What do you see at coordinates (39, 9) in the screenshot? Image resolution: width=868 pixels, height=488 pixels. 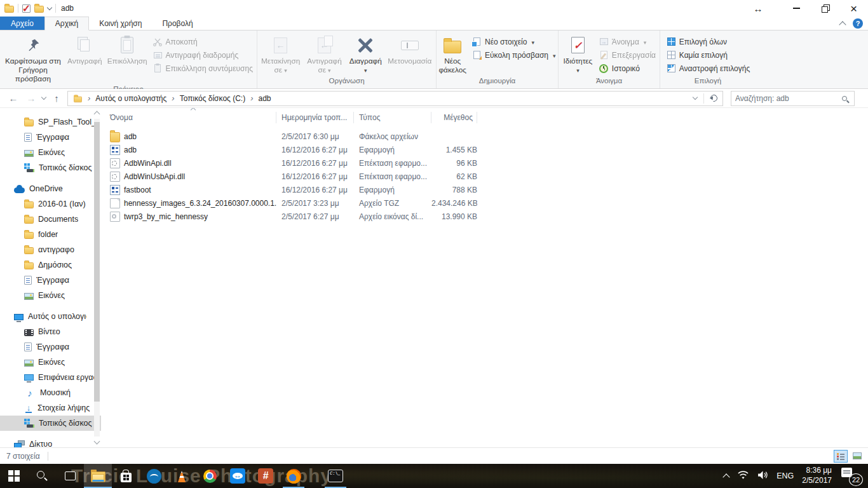 I see `new-folder-qat-icon` at bounding box center [39, 9].